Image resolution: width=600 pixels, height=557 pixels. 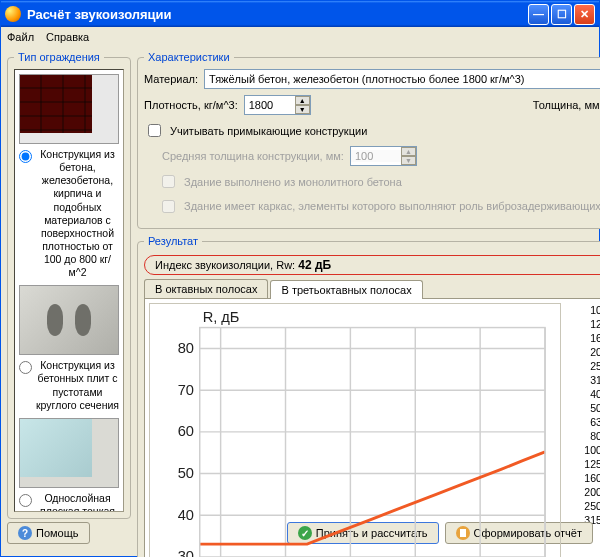 What do you see at coordinates (222, 317) in the screenshot?
I see `svg-text: R, дБ` at bounding box center [222, 317].